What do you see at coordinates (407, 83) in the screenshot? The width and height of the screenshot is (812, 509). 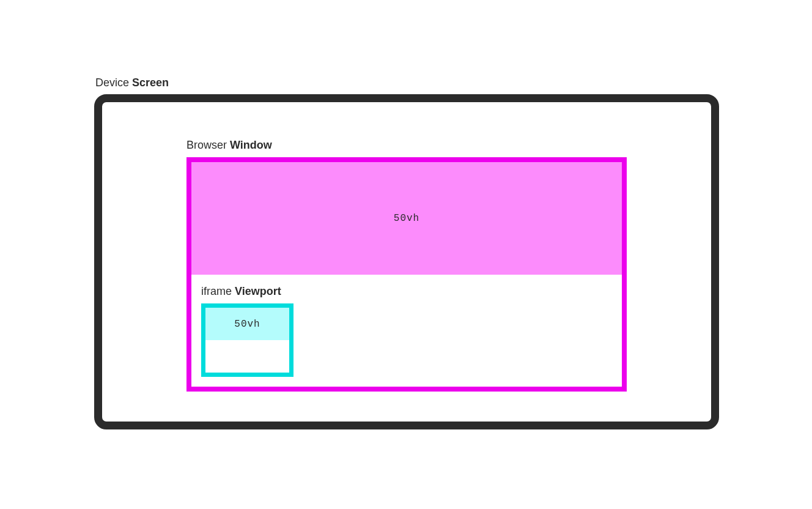 I see `screen-label: Device Screen` at bounding box center [407, 83].